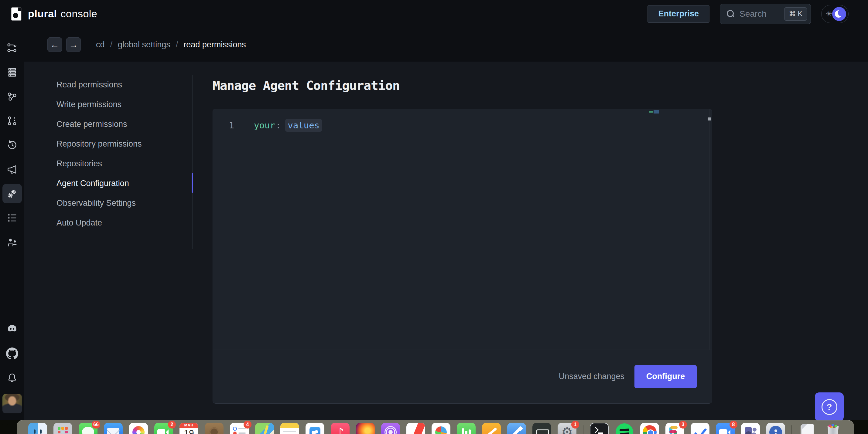 The height and width of the screenshot is (434, 868). What do you see at coordinates (214, 428) in the screenshot?
I see `dock-brown-app` at bounding box center [214, 428].